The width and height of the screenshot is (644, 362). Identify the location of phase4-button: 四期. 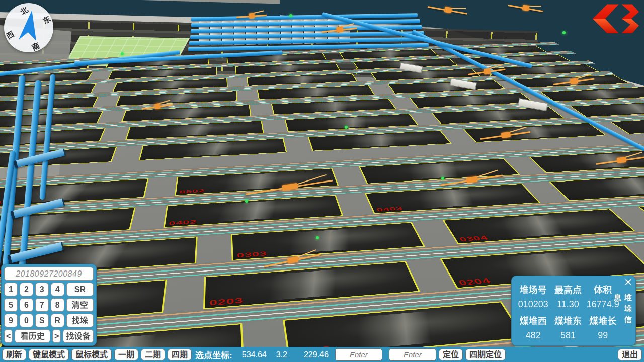
(180, 355).